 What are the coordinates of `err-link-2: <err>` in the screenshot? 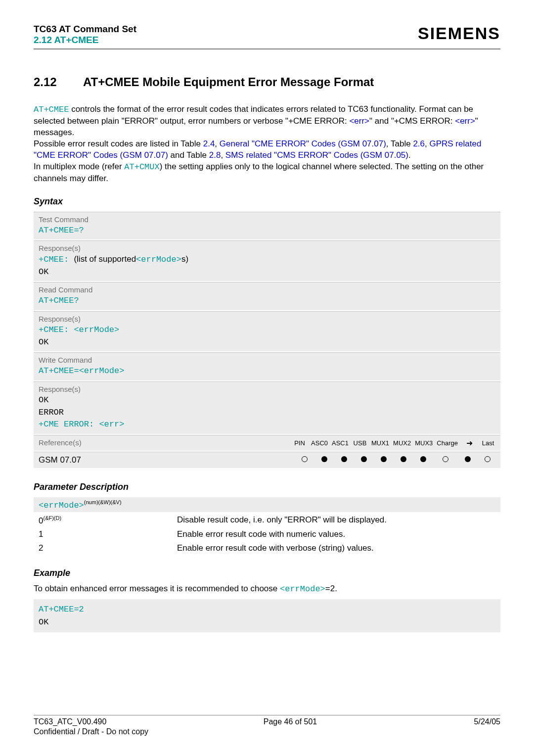 It's located at (465, 121).